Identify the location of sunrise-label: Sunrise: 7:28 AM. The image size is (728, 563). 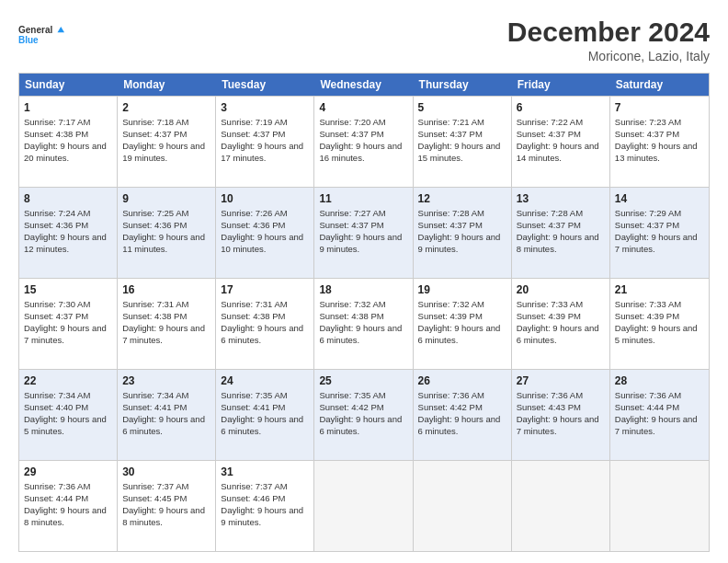
(451, 213).